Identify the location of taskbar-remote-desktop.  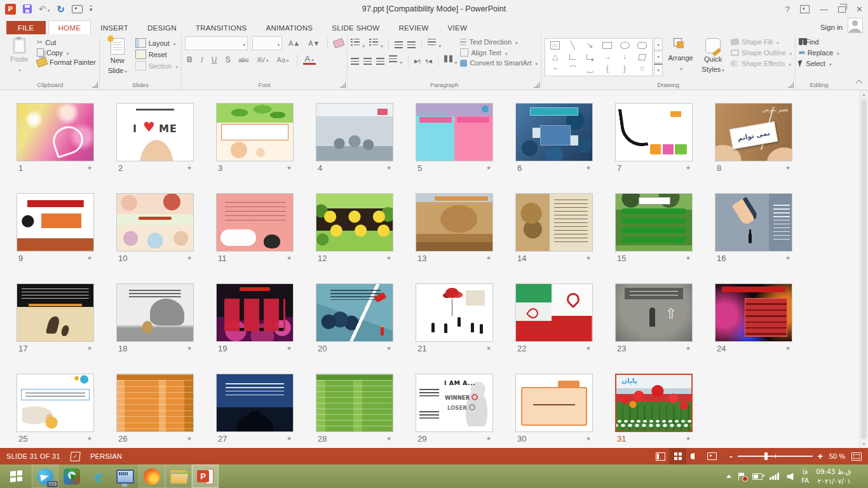
(125, 477).